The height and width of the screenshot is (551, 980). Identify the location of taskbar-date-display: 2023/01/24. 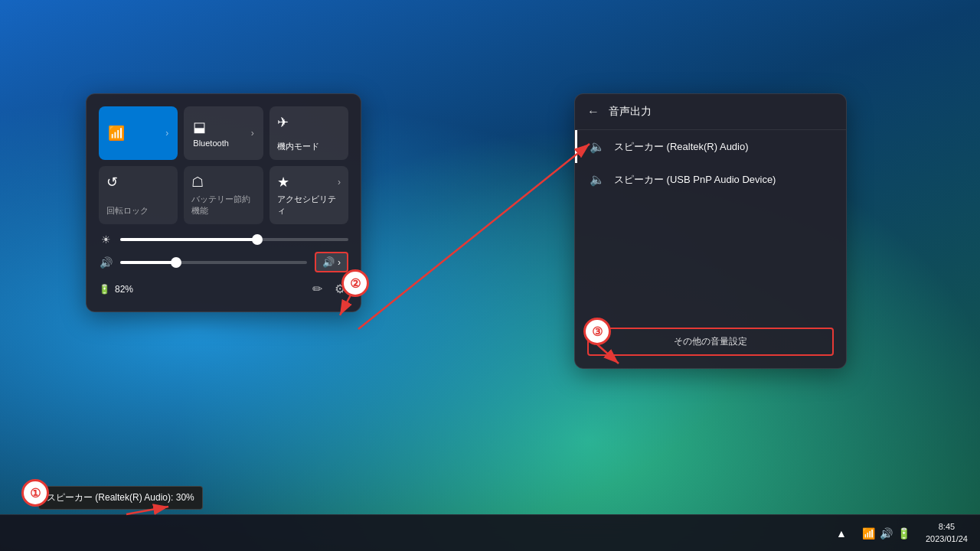
(946, 539).